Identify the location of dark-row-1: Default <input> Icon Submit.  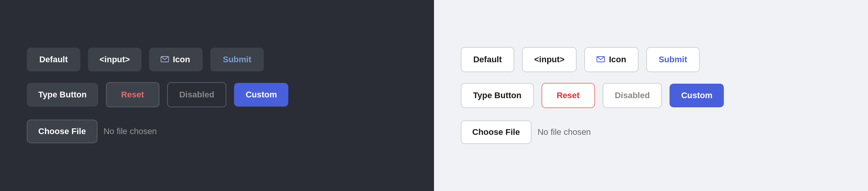
(145, 60).